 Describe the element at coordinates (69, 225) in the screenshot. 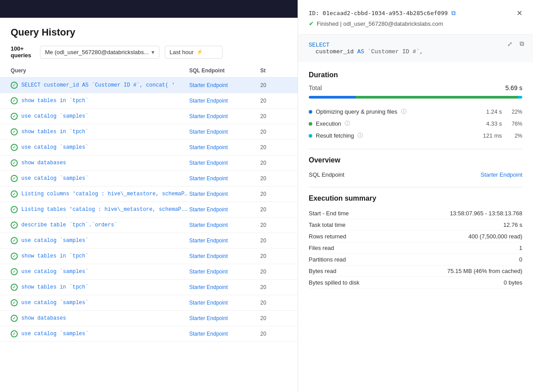

I see `query-text: describe table `tpch`.`orders`` at that location.